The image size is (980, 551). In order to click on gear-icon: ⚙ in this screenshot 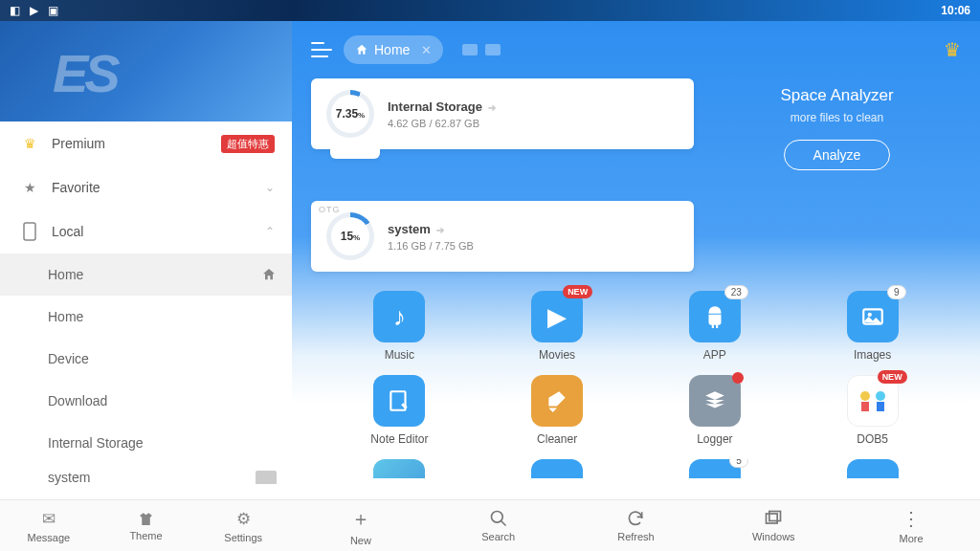, I will do `click(243, 518)`.